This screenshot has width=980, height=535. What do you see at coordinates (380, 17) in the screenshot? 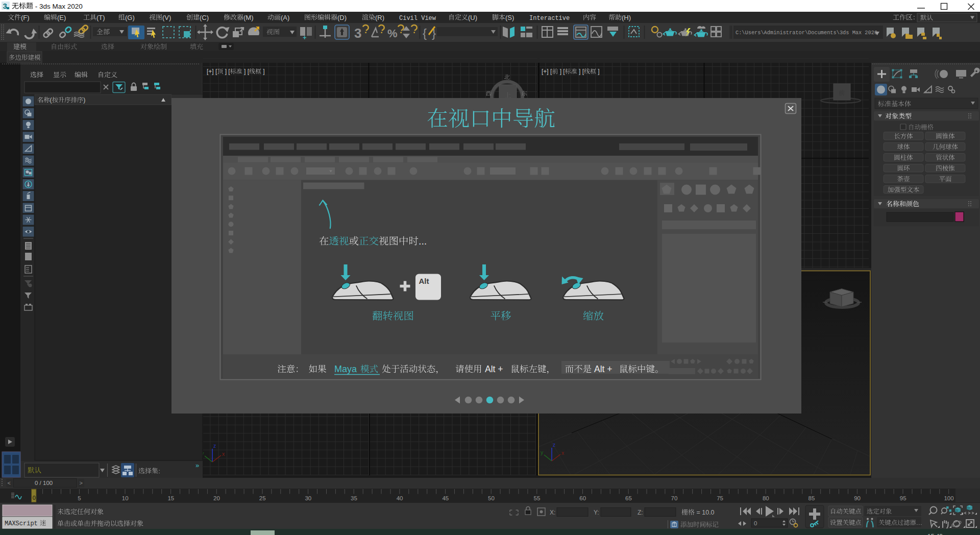
I see `svg-text: (R)` at bounding box center [380, 17].